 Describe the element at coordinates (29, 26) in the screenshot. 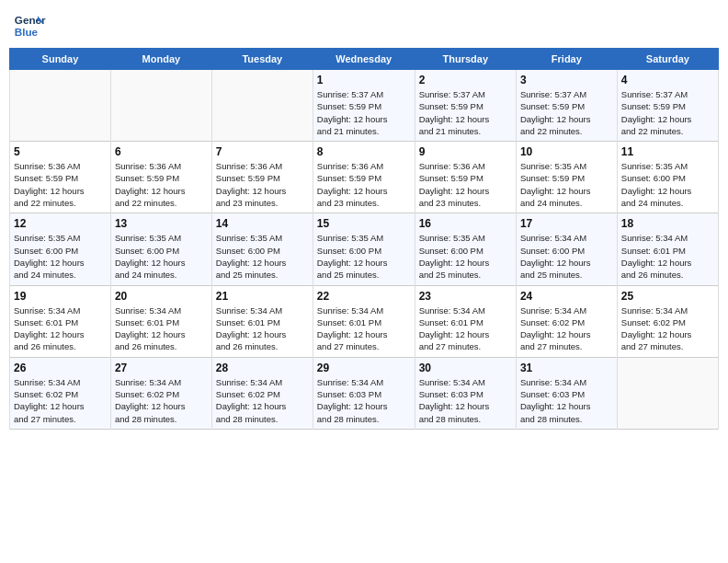

I see `logo: General Blue` at that location.